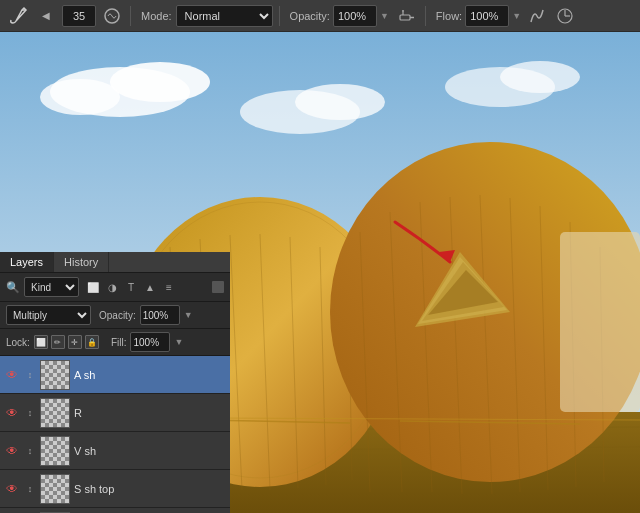 This screenshot has height=513, width=640. What do you see at coordinates (384, 16) in the screenshot?
I see `opacity-arrow: ▼` at bounding box center [384, 16].